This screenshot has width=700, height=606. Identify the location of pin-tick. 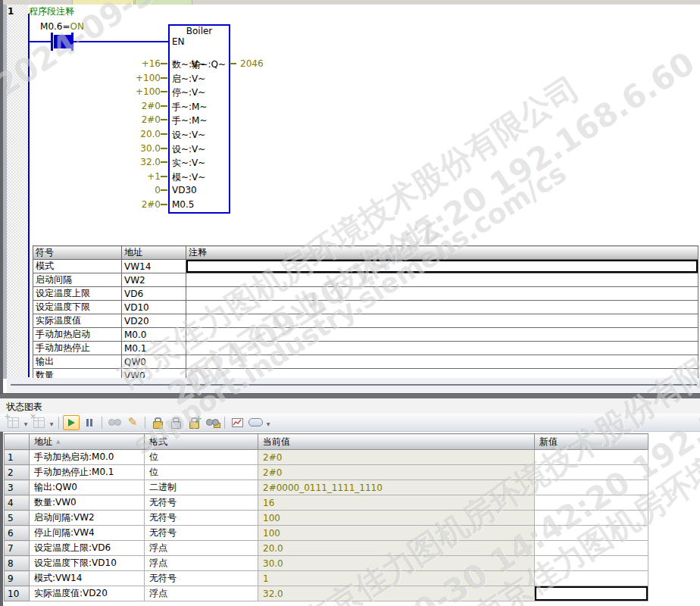
(164, 162).